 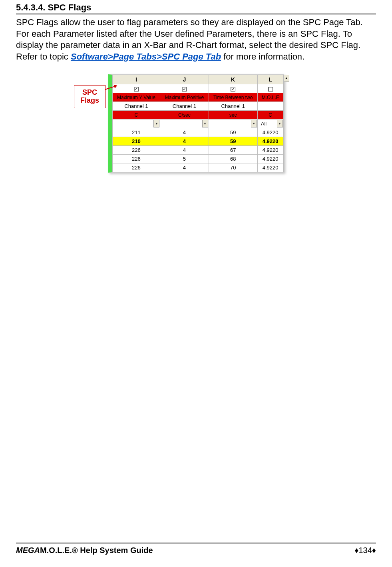 What do you see at coordinates (184, 89) in the screenshot?
I see `spc-flag-checkbox-j: ✓` at bounding box center [184, 89].